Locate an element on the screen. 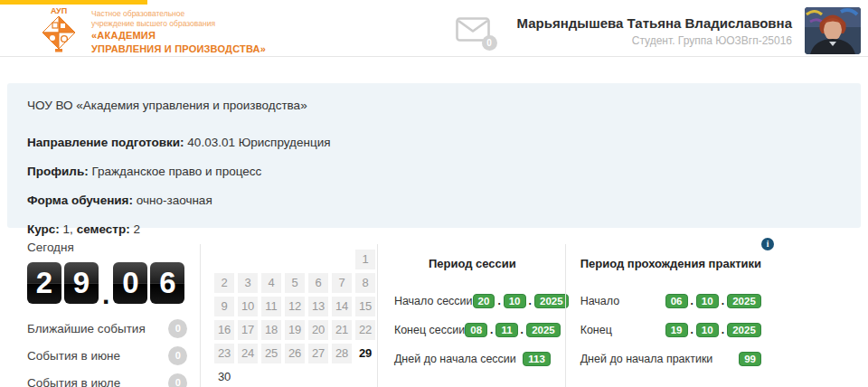 Image resolution: width=868 pixels, height=387 pixels. calendar-day: 12 is located at coordinates (295, 307).